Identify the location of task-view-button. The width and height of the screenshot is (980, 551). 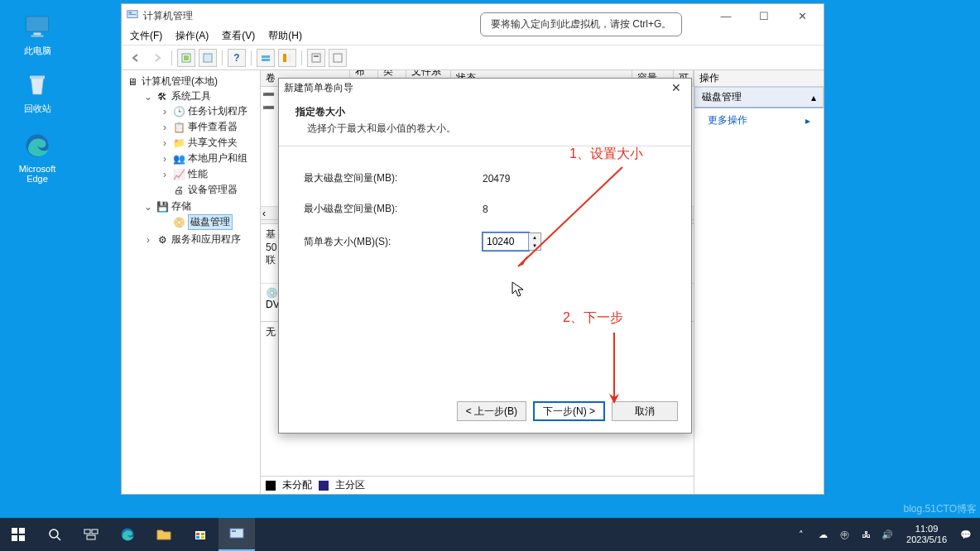
(91, 534).